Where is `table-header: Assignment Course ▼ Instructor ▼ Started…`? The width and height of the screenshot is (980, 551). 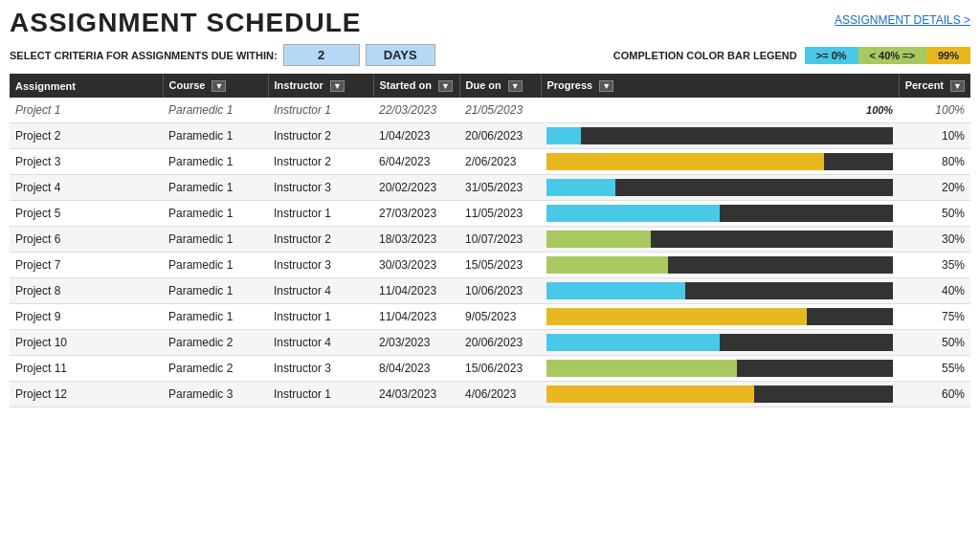
table-header: Assignment Course ▼ Instructor ▼ Started… is located at coordinates (490, 86).